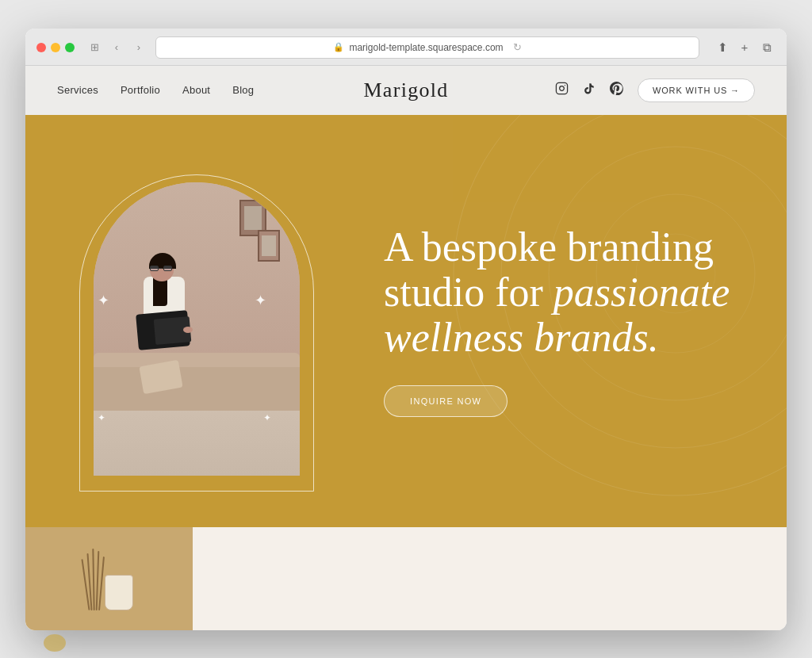 This screenshot has width=812, height=658. What do you see at coordinates (696, 90) in the screenshot?
I see `work-with-us-button: WORK WITH US →` at bounding box center [696, 90].